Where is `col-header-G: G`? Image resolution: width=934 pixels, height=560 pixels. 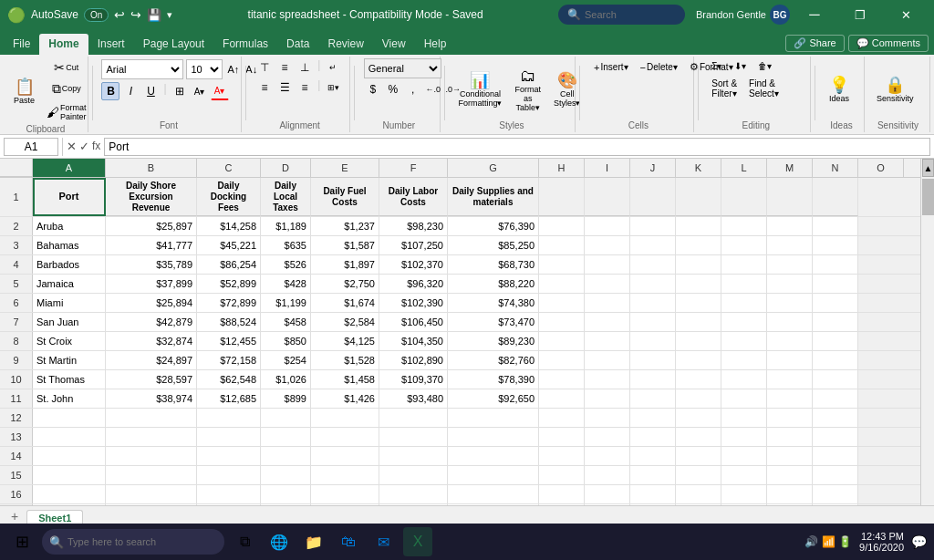 col-header-G: G is located at coordinates (493, 168).